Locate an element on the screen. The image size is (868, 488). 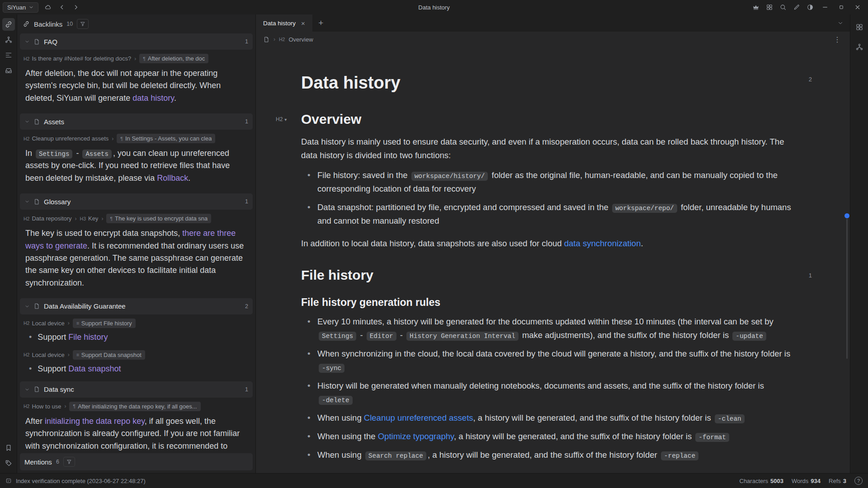
backlink-paragraph: In Settings - Assets, you can clean up u… is located at coordinates (137, 167).